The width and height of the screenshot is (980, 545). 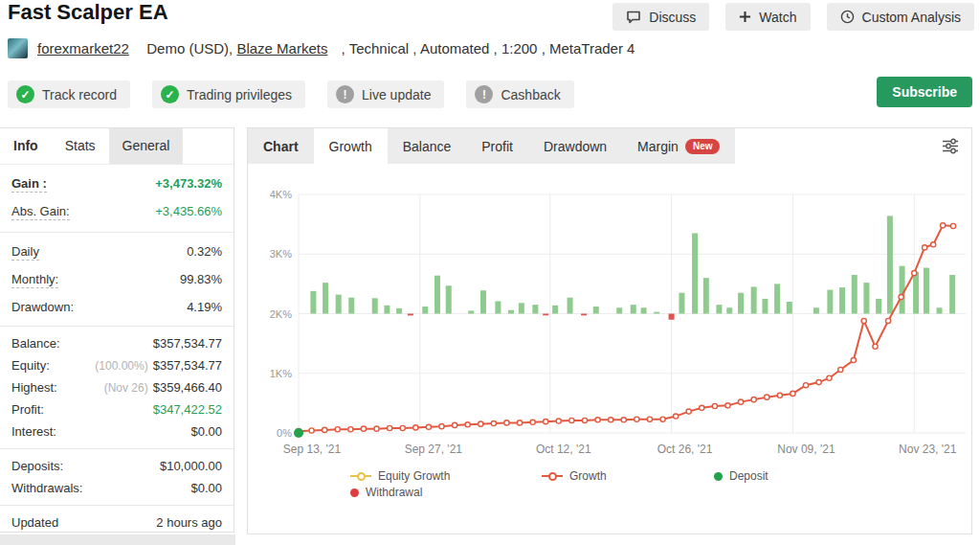 I want to click on svg-text: Sep 27, '21, so click(x=434, y=449).